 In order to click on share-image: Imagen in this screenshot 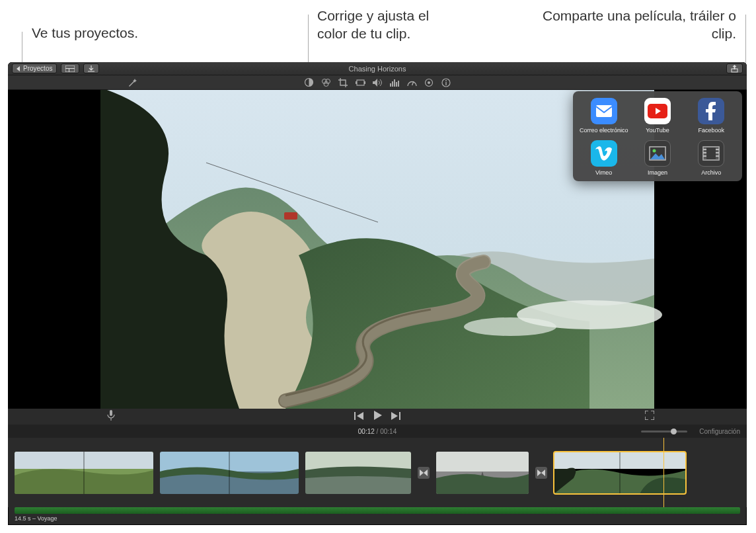, I will do `click(657, 158)`.